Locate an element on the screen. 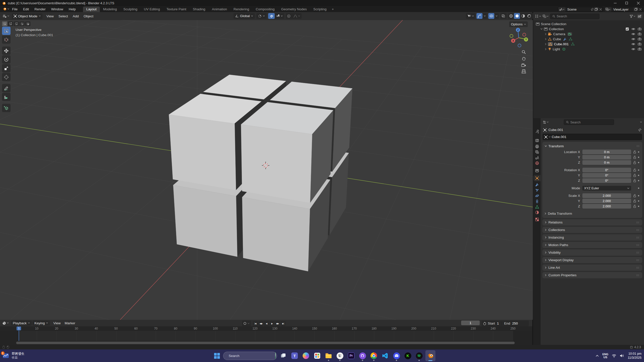  outliner-row-collection: Collection is located at coordinates (589, 29).